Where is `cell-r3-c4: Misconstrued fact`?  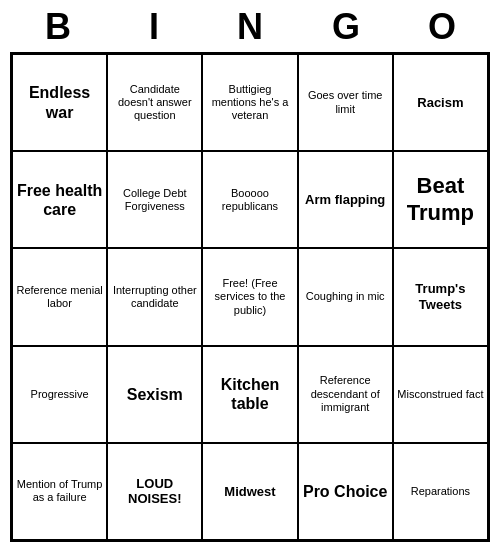
cell-r3-c4: Misconstrued fact is located at coordinates (440, 394).